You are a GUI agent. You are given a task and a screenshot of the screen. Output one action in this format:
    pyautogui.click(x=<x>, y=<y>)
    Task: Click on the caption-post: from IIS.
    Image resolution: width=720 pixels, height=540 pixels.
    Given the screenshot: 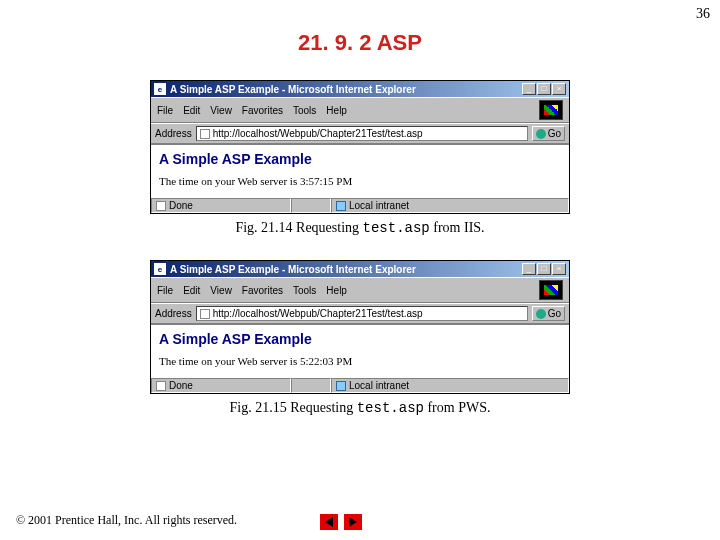 What is the action you would take?
    pyautogui.click(x=458, y=228)
    